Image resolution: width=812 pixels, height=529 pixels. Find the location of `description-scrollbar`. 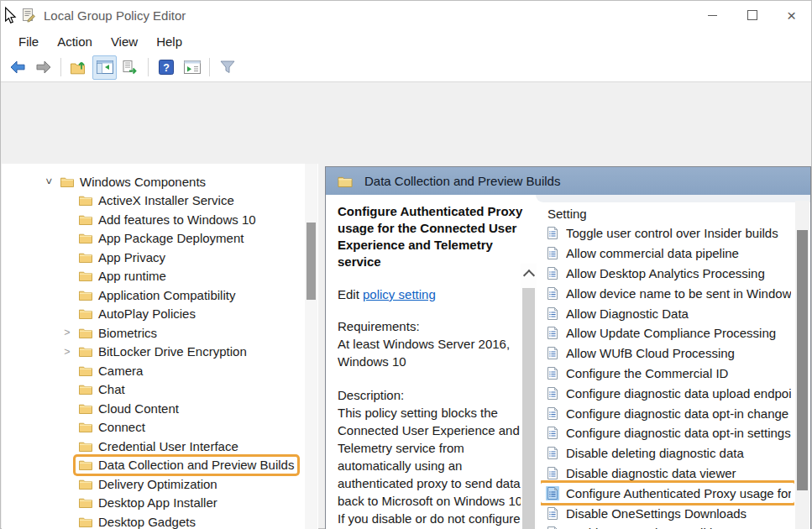

description-scrollbar is located at coordinates (529, 396).